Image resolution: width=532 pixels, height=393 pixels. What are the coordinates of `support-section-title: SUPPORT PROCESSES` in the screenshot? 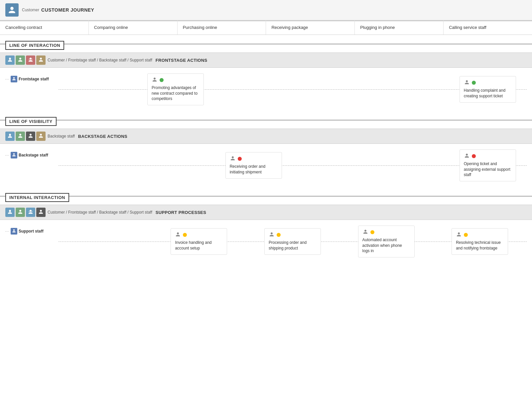 It's located at (181, 213).